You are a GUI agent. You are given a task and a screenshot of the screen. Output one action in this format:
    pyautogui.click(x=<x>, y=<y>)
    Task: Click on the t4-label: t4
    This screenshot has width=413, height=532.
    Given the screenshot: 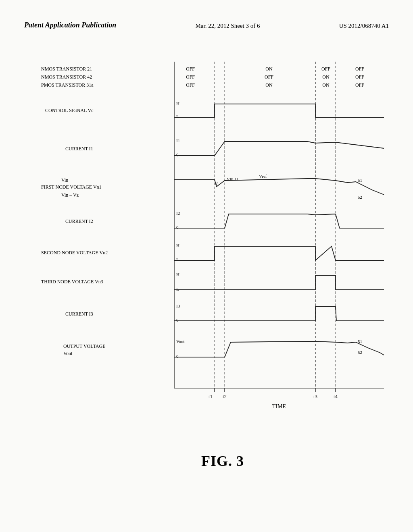 What is the action you would take?
    pyautogui.click(x=336, y=397)
    